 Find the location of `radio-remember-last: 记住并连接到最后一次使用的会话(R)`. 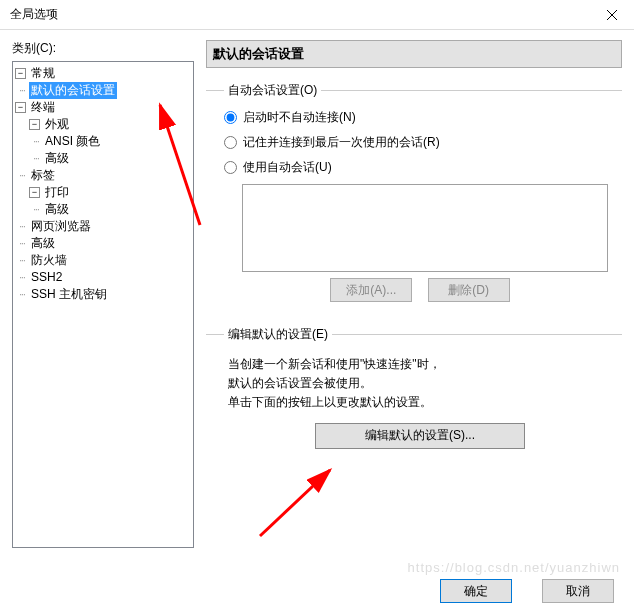

radio-remember-last: 记住并连接到最后一次使用的会话(R) is located at coordinates (420, 142).